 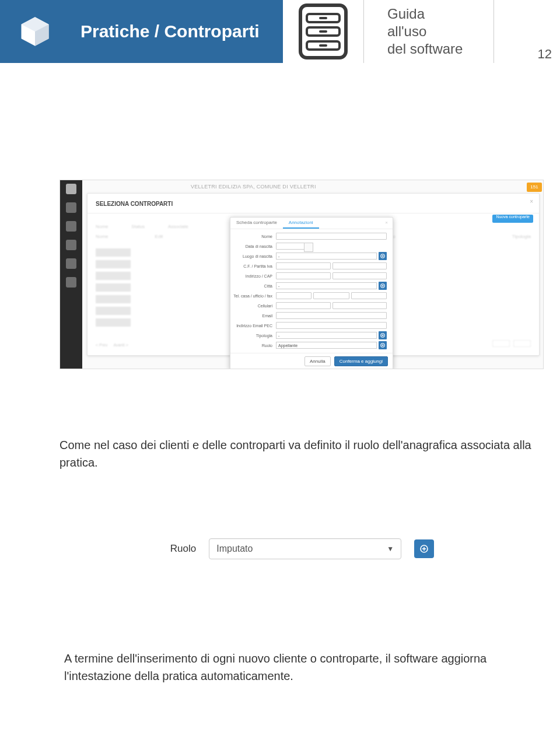 What do you see at coordinates (303, 276) in the screenshot?
I see `indirizzo-field` at bounding box center [303, 276].